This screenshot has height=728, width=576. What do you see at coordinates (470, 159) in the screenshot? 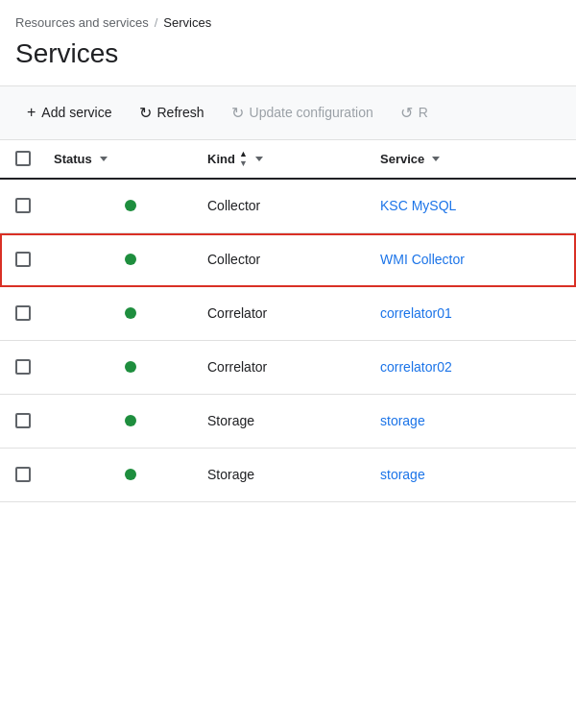
I see `th-service: Service` at bounding box center [470, 159].